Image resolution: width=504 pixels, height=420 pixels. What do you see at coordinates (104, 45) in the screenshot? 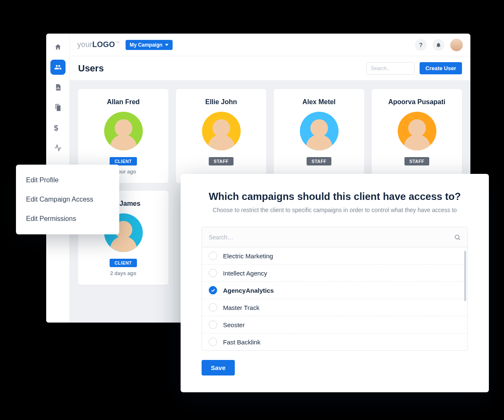
I see `logo-brand: LOGO` at bounding box center [104, 45].